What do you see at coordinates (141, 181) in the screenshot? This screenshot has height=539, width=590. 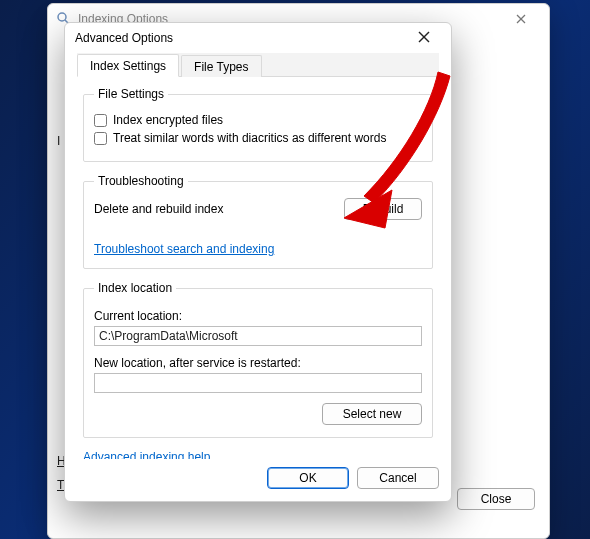 I see `group-troubleshooting-legend: Troubleshooting` at bounding box center [141, 181].